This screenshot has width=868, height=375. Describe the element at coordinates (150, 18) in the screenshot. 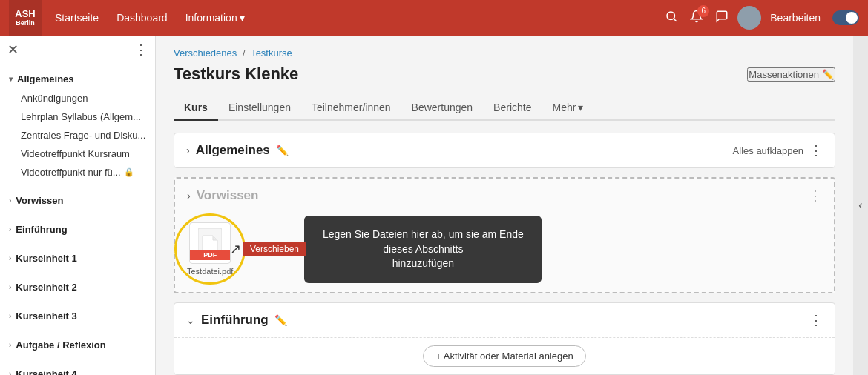

I see `nav-links: Startseite Dashboard Information ▾` at that location.